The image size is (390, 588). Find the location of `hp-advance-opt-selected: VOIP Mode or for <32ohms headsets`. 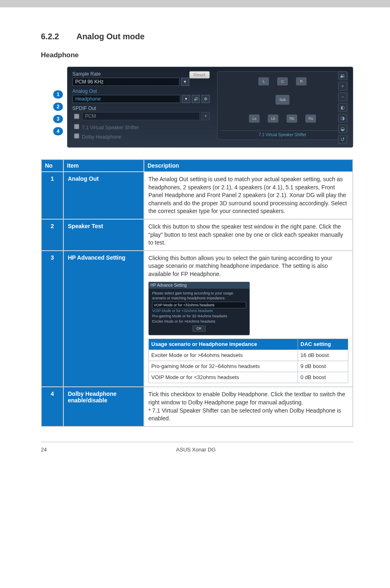

hp-advance-opt-selected: VOIP Mode or for <32ohms headsets is located at coordinates (199, 311).